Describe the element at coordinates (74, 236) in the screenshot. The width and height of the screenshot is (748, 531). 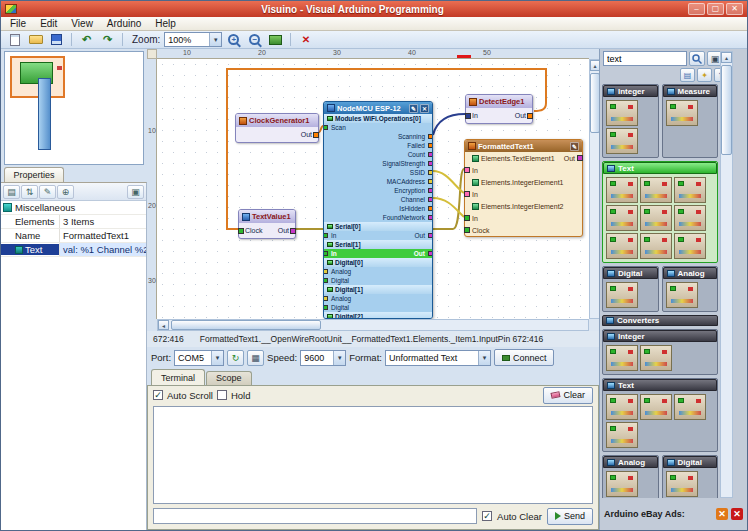
I see `property-row-name: NameFormattedText1` at that location.